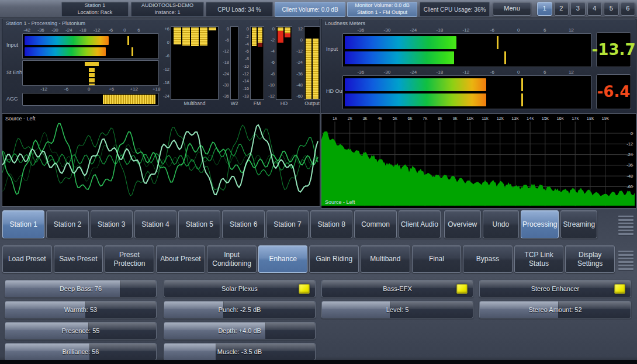 This screenshot has width=637, height=364. Describe the element at coordinates (530, 118) in the screenshot. I see `svg-text: 14k` at that location.